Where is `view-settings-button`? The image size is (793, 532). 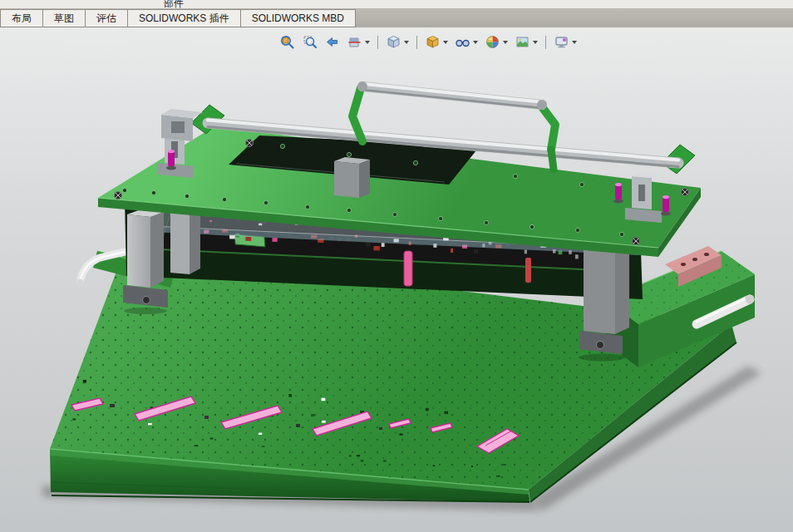 view-settings-button is located at coordinates (565, 42).